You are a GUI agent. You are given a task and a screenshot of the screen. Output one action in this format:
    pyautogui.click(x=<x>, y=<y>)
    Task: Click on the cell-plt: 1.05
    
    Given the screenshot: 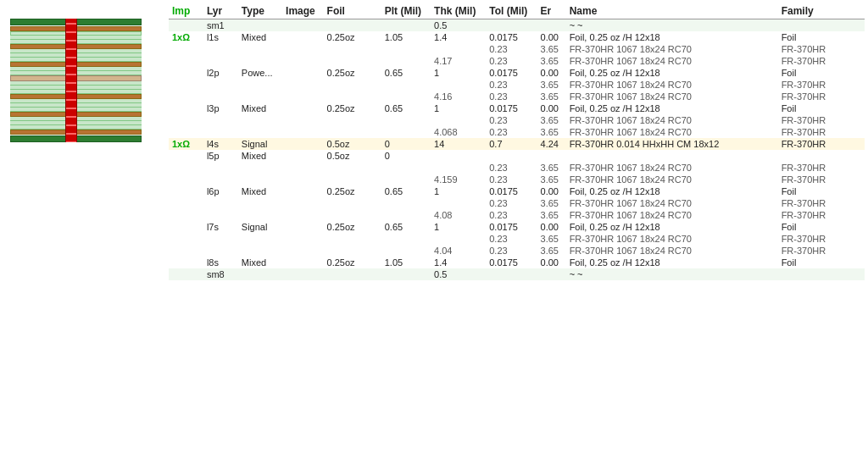 What is the action you would take?
    pyautogui.click(x=406, y=37)
    